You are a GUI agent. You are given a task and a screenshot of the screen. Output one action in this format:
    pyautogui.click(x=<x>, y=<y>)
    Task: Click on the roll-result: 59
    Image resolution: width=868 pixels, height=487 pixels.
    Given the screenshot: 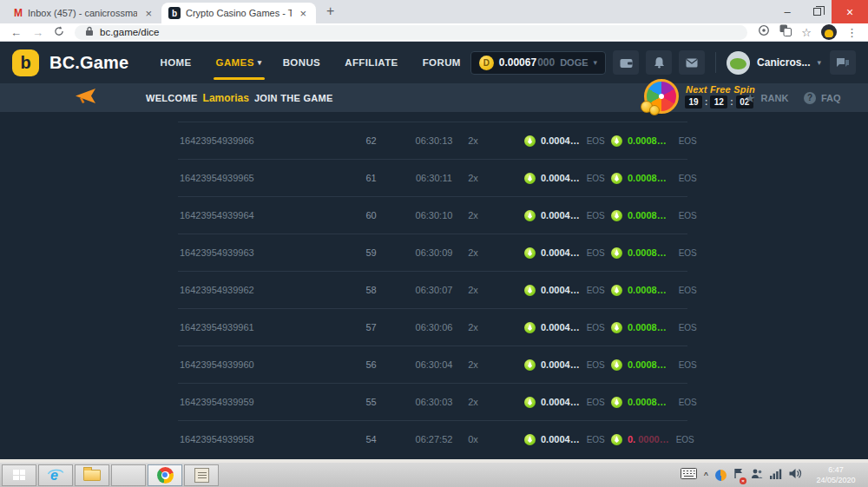 What is the action you would take?
    pyautogui.click(x=372, y=253)
    